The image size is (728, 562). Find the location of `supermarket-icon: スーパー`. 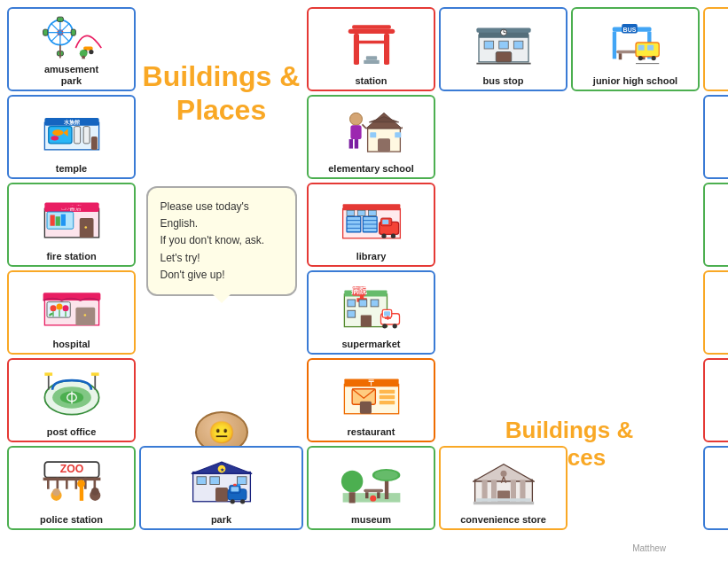

supermarket-icon: スーパー is located at coordinates (718, 306).